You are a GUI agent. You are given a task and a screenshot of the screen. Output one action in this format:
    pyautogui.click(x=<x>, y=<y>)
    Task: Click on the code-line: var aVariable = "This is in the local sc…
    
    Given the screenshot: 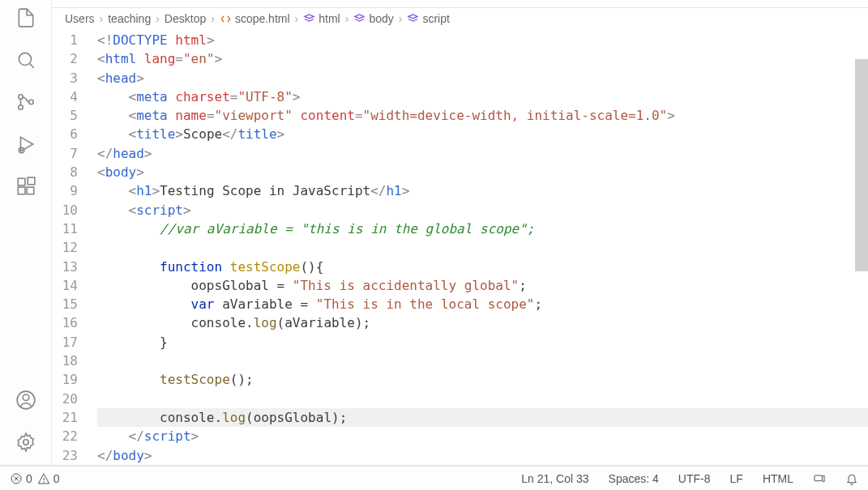 What is the action you would take?
    pyautogui.click(x=483, y=305)
    